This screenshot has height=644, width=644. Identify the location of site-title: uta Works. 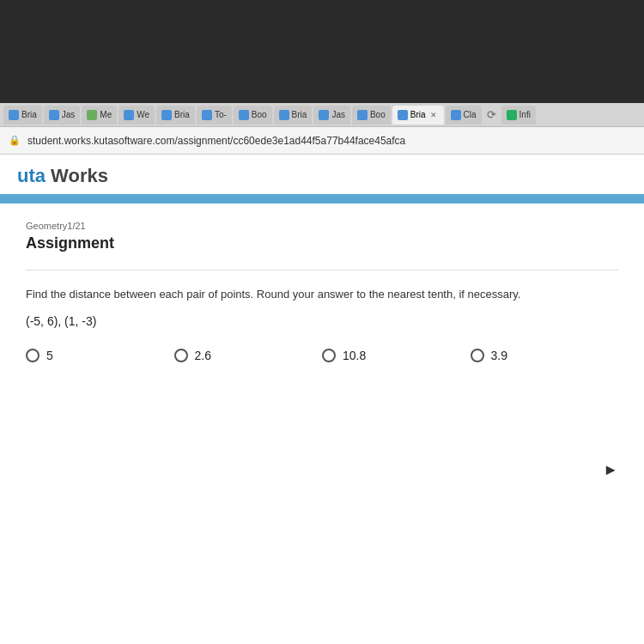
(63, 175).